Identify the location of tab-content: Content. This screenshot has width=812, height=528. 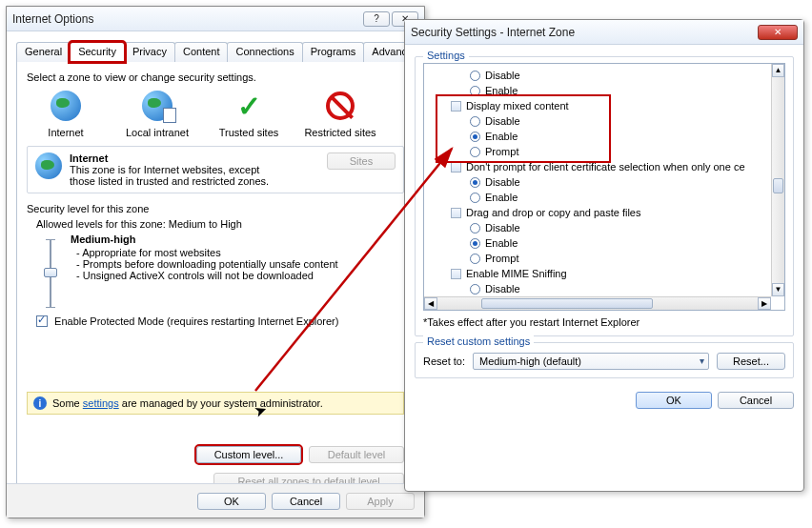
(202, 51).